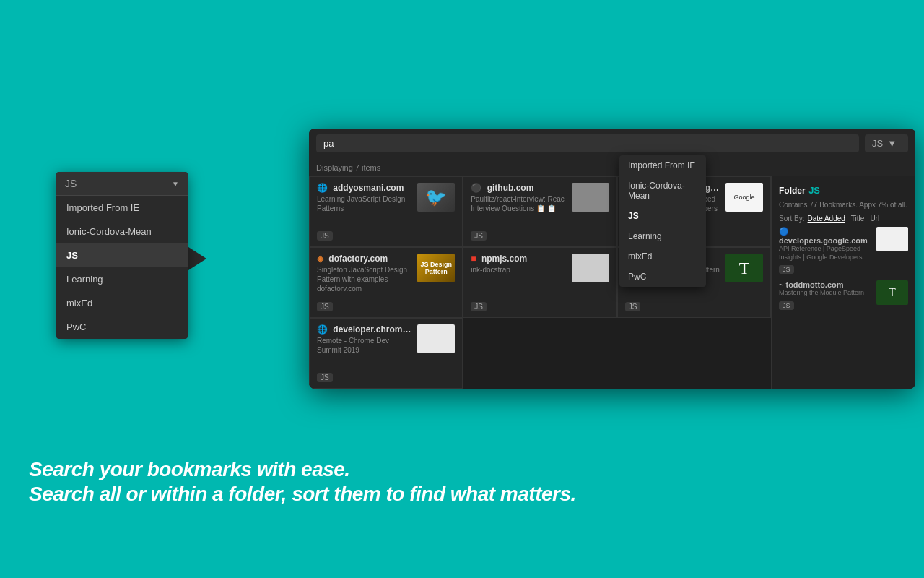 The width and height of the screenshot is (924, 578). Describe the element at coordinates (663, 221) in the screenshot. I see `dropdown-overlay: Imported From IE Ionic-Cordova-Mean JS L…` at that location.